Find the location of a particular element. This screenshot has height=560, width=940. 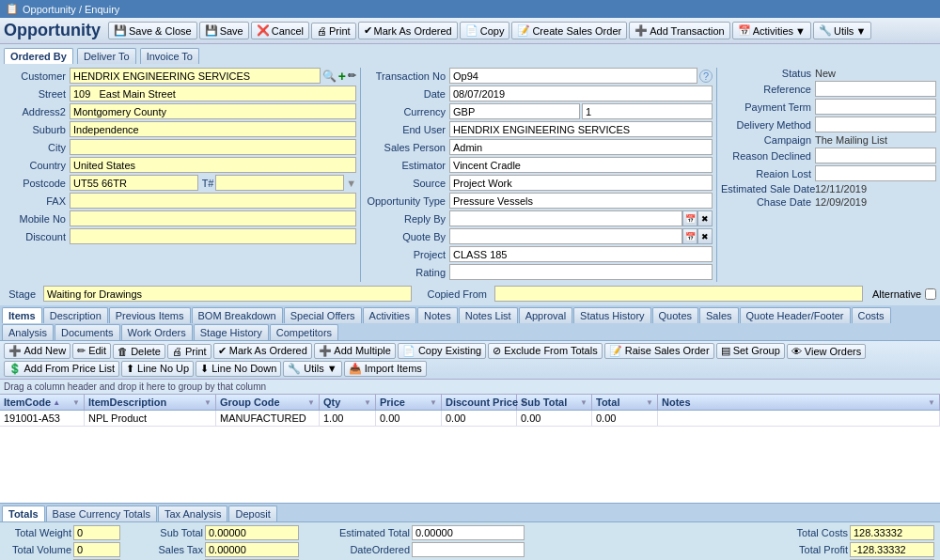

copiedfrom-input is located at coordinates (679, 293).